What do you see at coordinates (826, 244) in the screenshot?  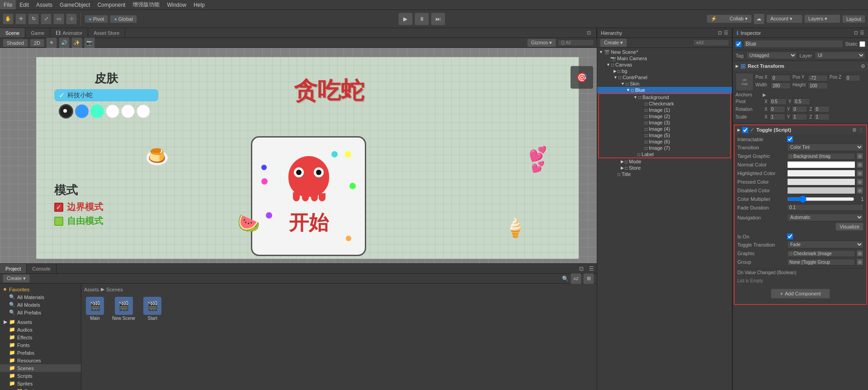 I see `toggle-transition-dropdown: Fade` at bounding box center [826, 244].